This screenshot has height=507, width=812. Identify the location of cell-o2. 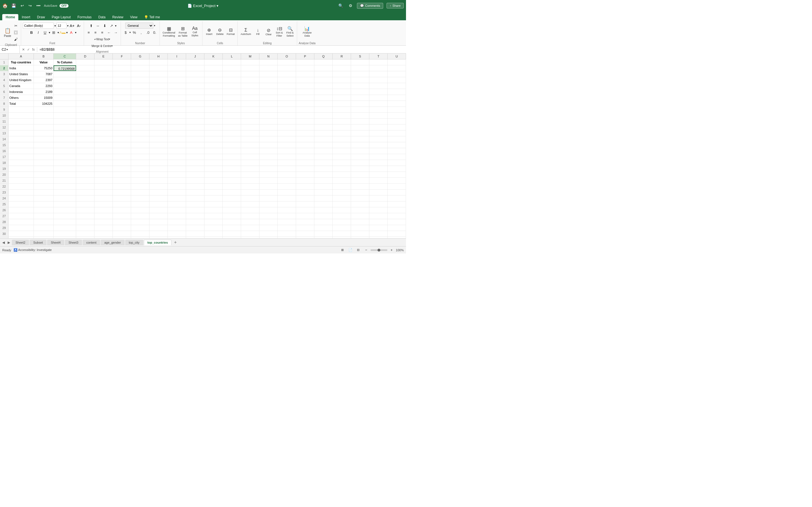
(287, 68).